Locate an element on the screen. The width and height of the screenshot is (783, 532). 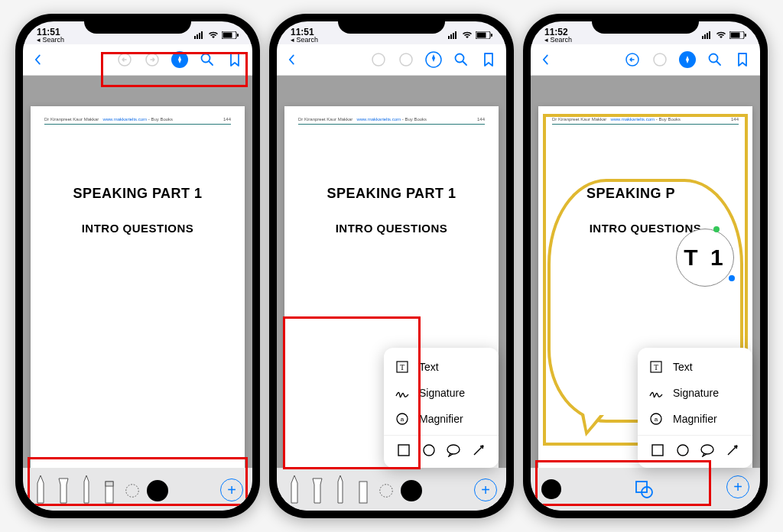
author: Dr Kiranpreet Kaur Makkar is located at coordinates (72, 119).